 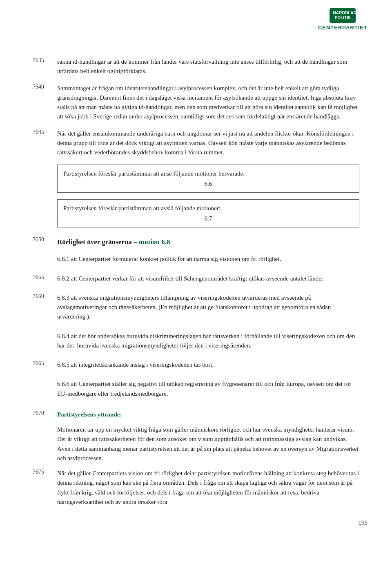 What do you see at coordinates (196, 368) in the screenshot?
I see `section-7665: 7665 6.8.5 att integritetskränkande insl…` at bounding box center [196, 368].